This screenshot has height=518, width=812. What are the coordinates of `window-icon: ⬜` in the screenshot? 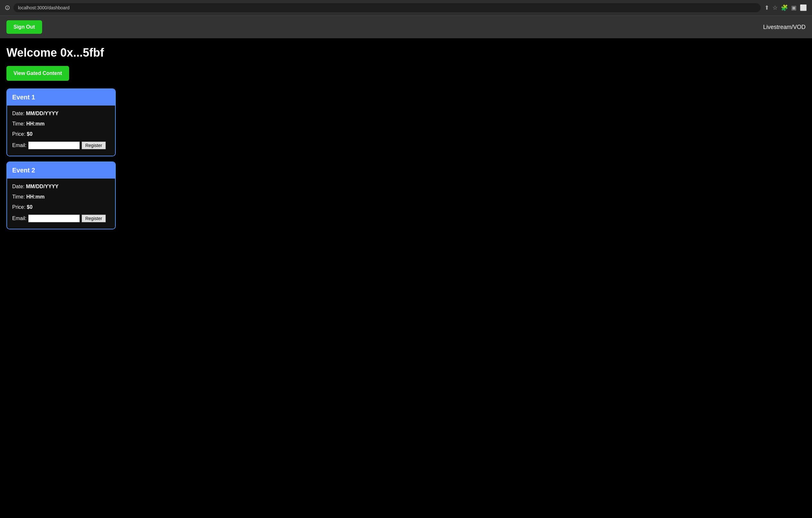 It's located at (803, 7).